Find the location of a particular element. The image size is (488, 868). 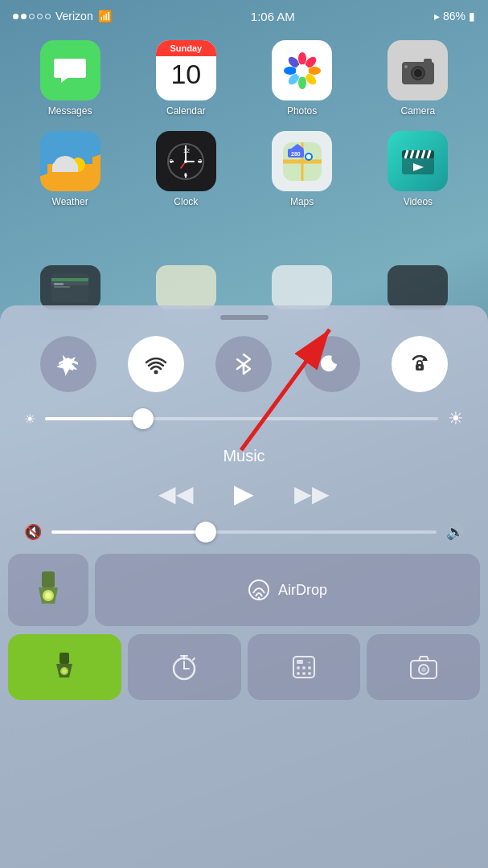

videos-icon is located at coordinates (418, 161).